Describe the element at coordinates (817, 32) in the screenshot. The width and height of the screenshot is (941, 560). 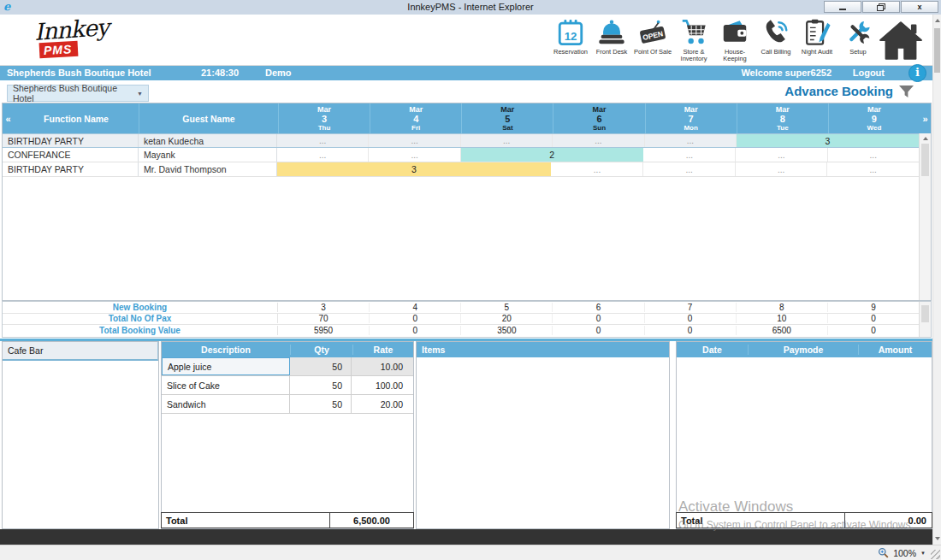
I see `night-audit-clipboard-icon` at that location.